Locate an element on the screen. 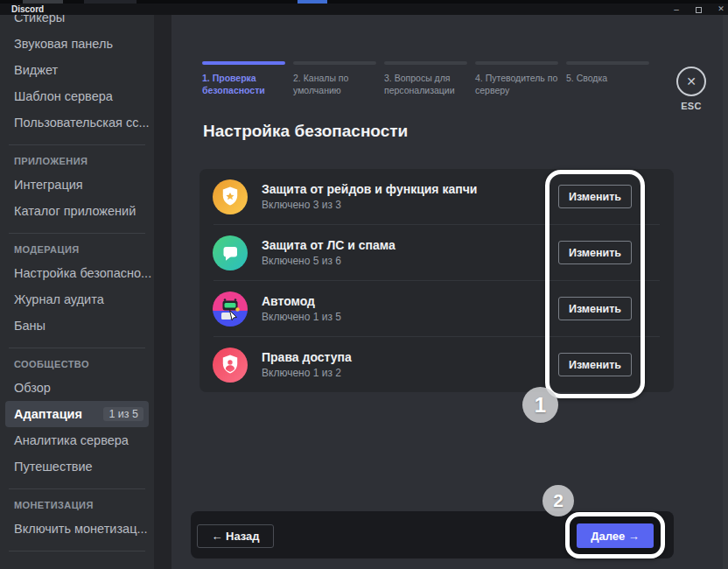  step-server-guide: 4. Путеводитель по серверу is located at coordinates (516, 79).